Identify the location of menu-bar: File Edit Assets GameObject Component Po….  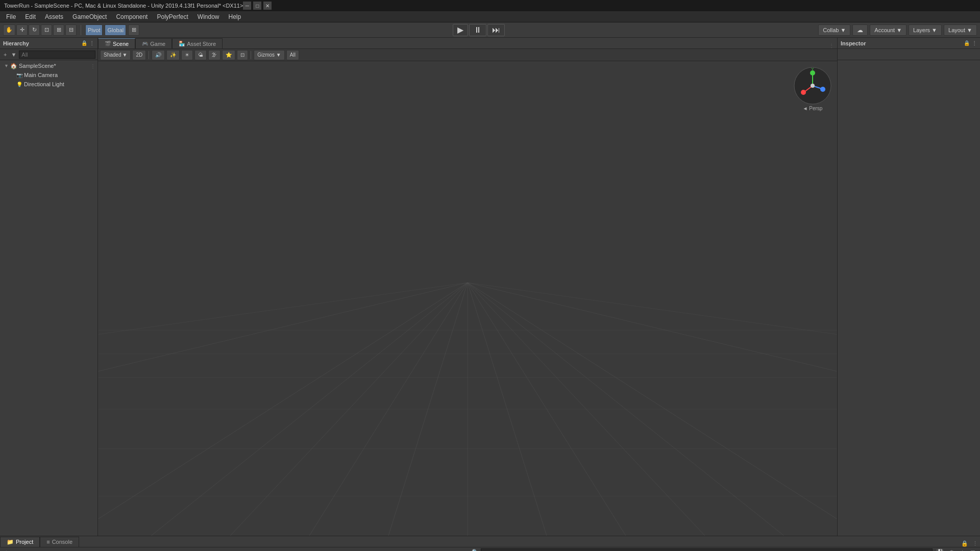
(490, 17).